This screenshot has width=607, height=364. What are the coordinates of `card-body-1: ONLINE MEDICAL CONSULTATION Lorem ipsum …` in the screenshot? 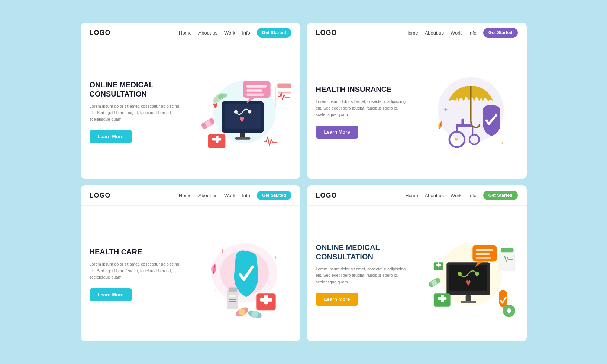 It's located at (190, 111).